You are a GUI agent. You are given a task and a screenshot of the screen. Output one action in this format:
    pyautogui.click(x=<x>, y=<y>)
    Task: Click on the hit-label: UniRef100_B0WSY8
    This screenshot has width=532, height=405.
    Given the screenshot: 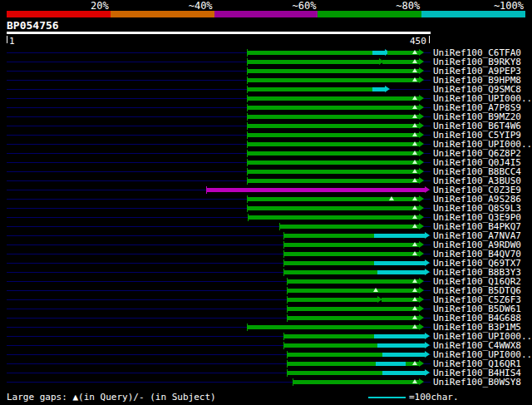 What is the action you would take?
    pyautogui.click(x=477, y=383)
    